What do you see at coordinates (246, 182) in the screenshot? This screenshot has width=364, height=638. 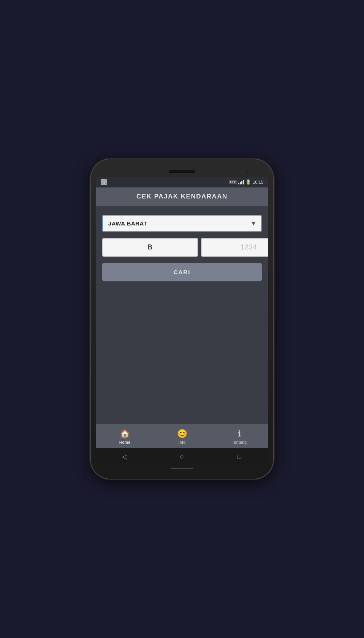 I see `status-right: LTE 🔋 10:15` at bounding box center [246, 182].